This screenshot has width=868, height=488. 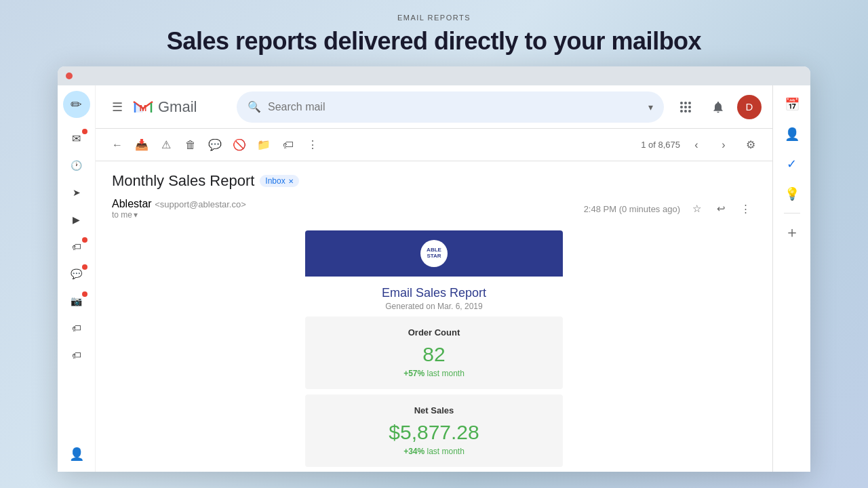 What do you see at coordinates (313, 145) in the screenshot?
I see `more-icon: ⋮` at bounding box center [313, 145].